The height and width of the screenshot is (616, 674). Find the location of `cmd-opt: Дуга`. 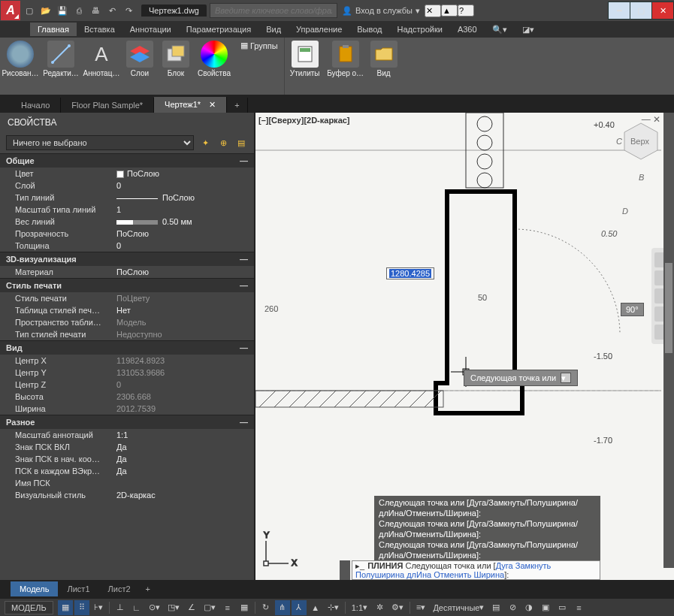

cmd-opt: Дуга is located at coordinates (505, 566).